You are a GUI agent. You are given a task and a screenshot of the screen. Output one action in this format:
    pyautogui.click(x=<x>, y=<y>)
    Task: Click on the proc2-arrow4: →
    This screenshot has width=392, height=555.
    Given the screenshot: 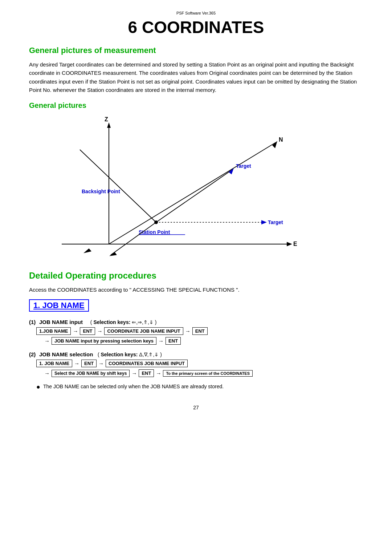 What is the action you would take?
    pyautogui.click(x=134, y=373)
    